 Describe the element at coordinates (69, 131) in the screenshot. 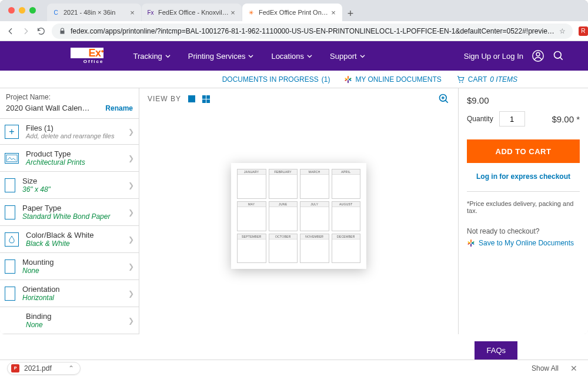

I see `option-row: +Files (1)Add, delete and rearrange file…` at that location.